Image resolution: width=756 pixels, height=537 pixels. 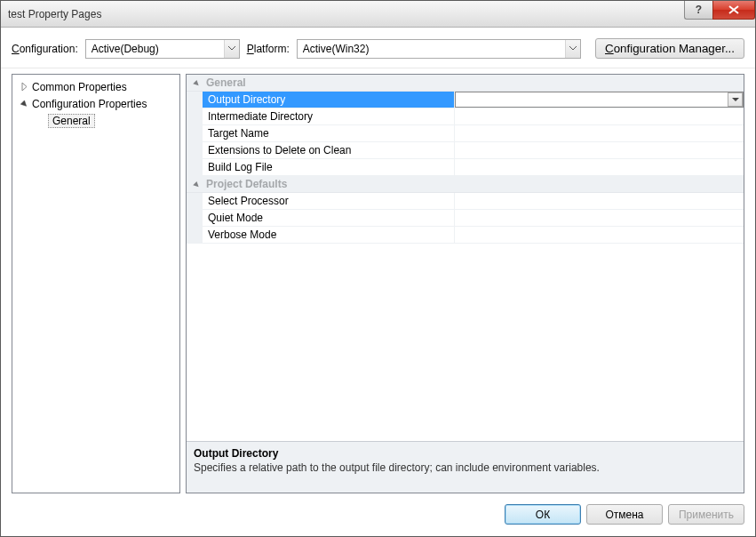 I want to click on platform-value: Active(Win32), so click(x=336, y=49).